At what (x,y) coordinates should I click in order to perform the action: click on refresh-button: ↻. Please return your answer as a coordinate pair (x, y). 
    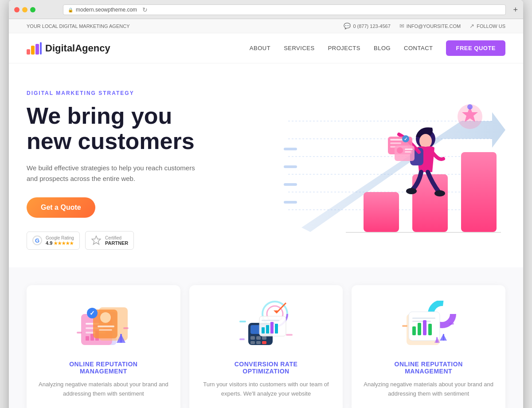
    Looking at the image, I should click on (145, 10).